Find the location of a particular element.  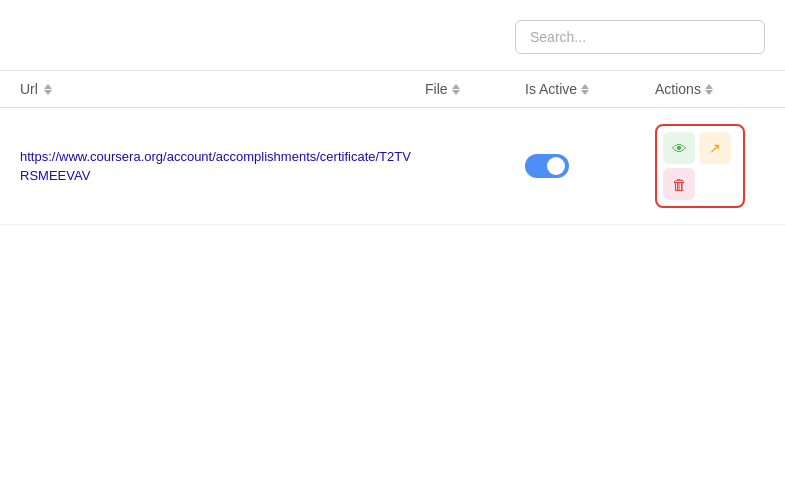

view-icon: 👁 is located at coordinates (680, 148).